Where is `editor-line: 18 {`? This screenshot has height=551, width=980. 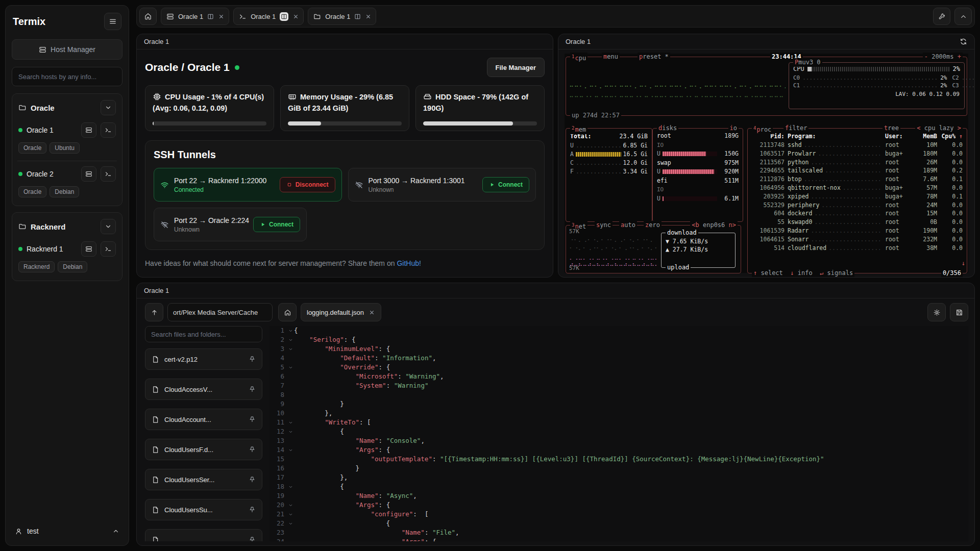
editor-line: 18 { is located at coordinates (619, 487).